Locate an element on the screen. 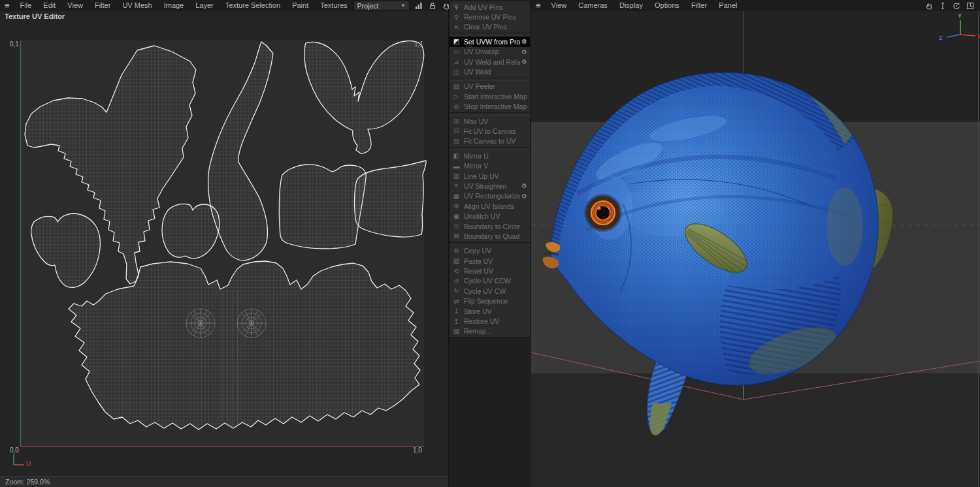  histogram-icon is located at coordinates (419, 6).